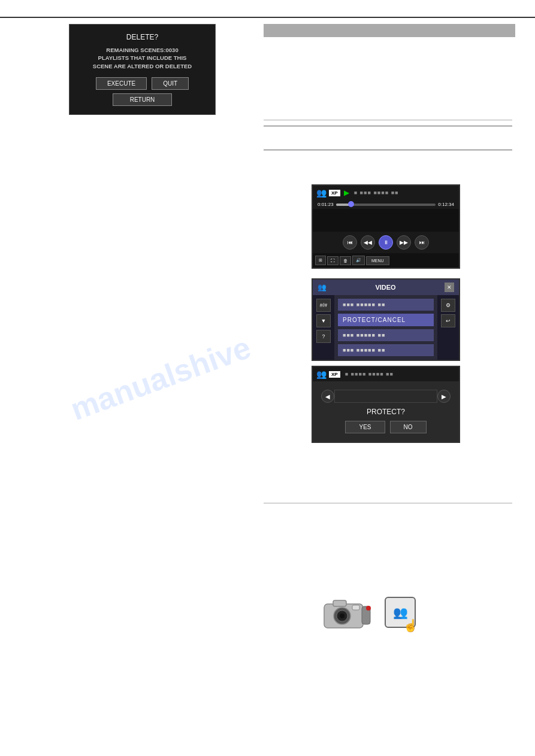 The image size is (535, 756). Describe the element at coordinates (351, 204) in the screenshot. I see `progress-knob` at that location.